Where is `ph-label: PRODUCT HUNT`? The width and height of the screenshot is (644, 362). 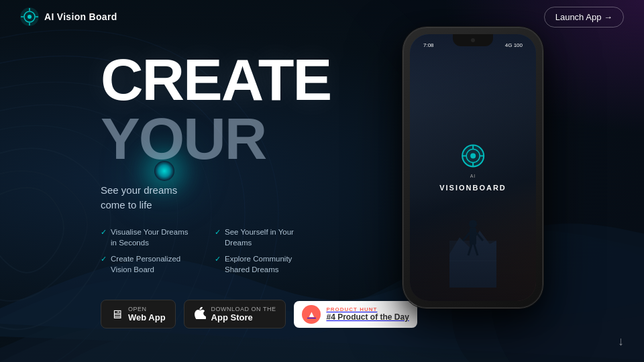
ph-label: PRODUCT HUNT is located at coordinates (368, 310).